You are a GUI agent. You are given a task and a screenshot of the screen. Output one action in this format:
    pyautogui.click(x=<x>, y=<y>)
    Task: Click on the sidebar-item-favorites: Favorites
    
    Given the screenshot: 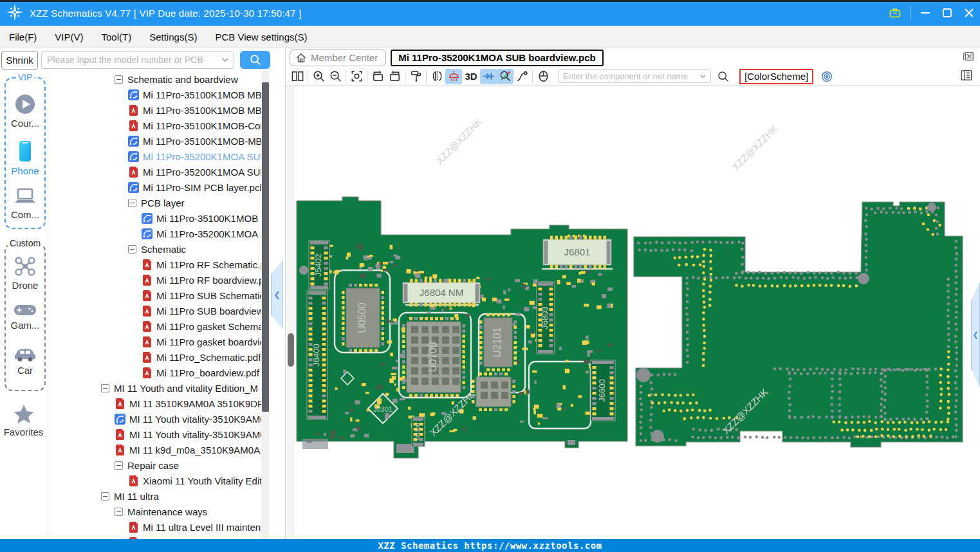 What is the action you would take?
    pyautogui.click(x=23, y=421)
    